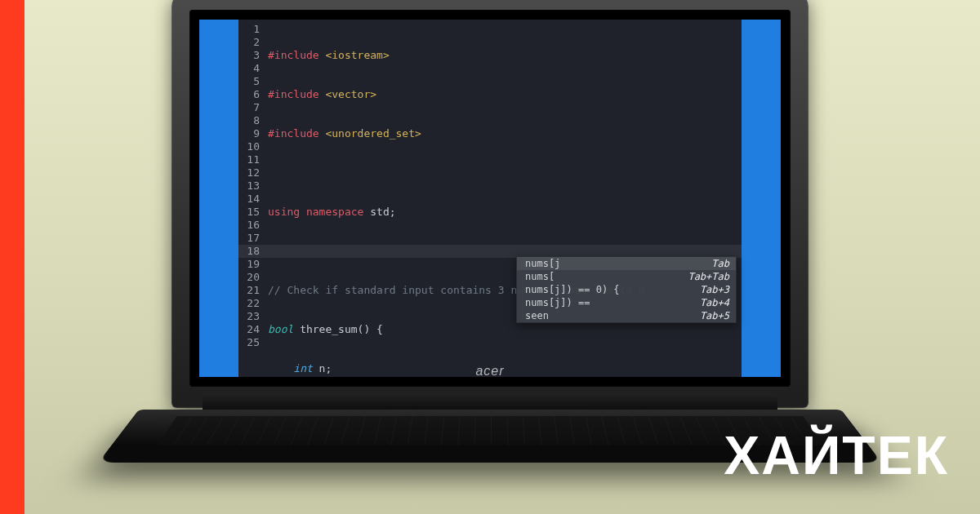 The width and height of the screenshot is (980, 514). I want to click on line-number: 25, so click(252, 343).